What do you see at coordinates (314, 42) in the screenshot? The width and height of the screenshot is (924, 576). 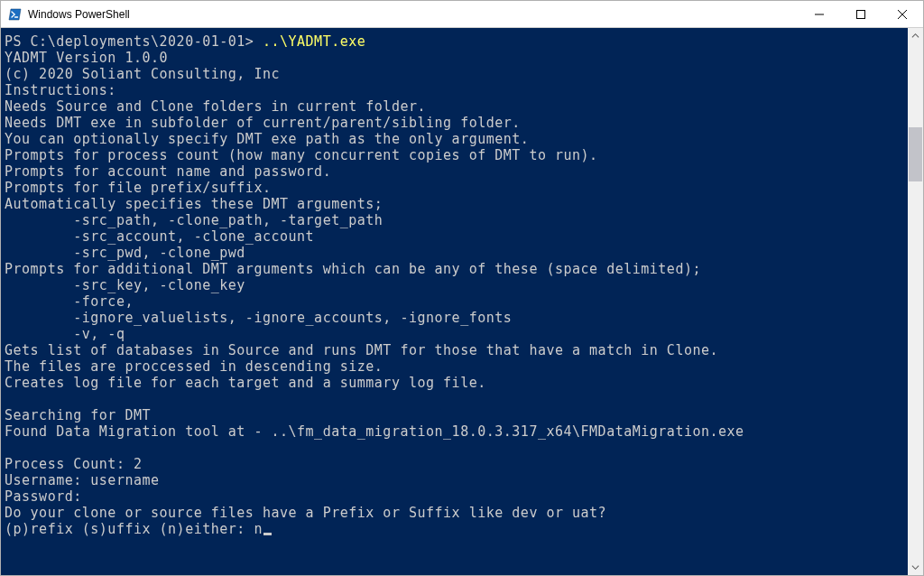 I see `command-text: ..\YADMT.exe` at bounding box center [314, 42].